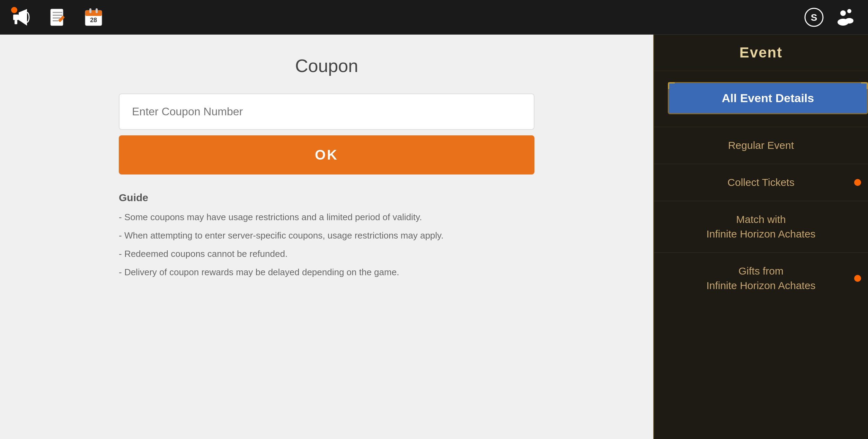  What do you see at coordinates (94, 20) in the screenshot?
I see `svg-text: 28` at bounding box center [94, 20].